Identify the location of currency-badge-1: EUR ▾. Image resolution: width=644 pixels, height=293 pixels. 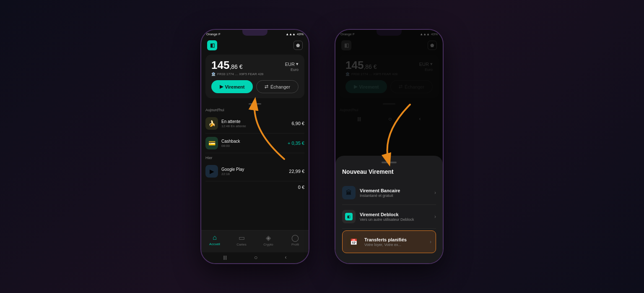
(292, 64).